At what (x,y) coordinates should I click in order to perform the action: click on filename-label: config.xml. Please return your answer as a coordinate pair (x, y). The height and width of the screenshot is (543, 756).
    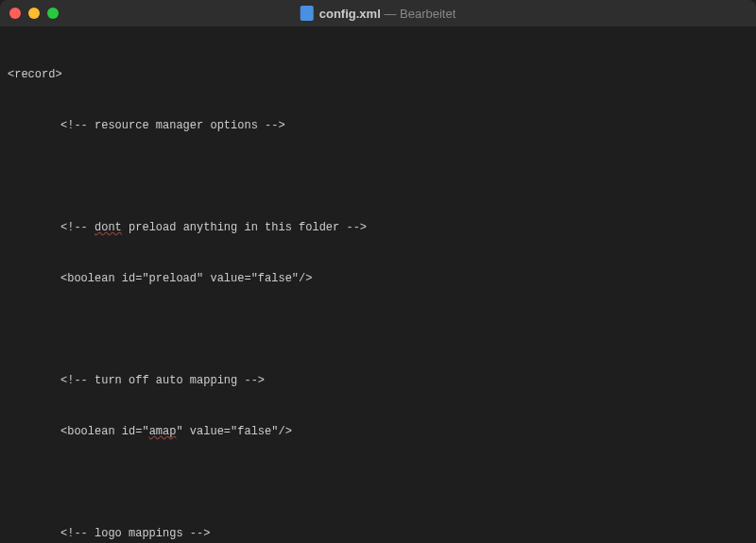
    Looking at the image, I should click on (350, 13).